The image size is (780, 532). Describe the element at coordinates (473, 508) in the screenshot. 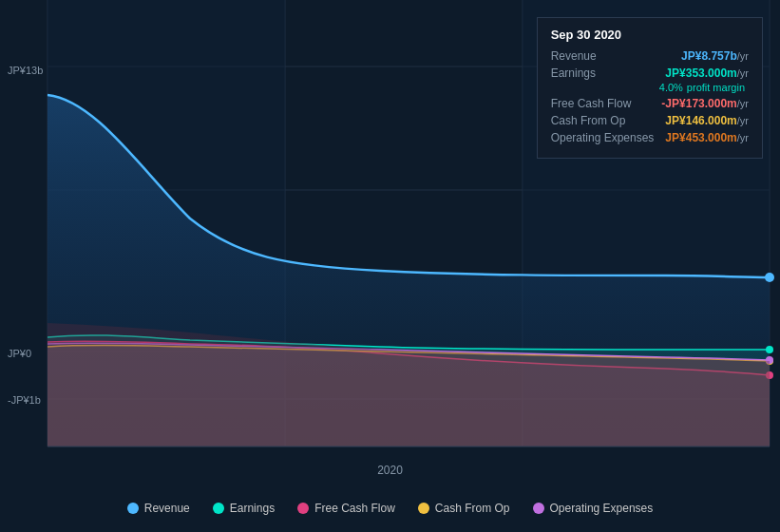

I see `legend-label-cash-from-op: Cash From Op` at that location.